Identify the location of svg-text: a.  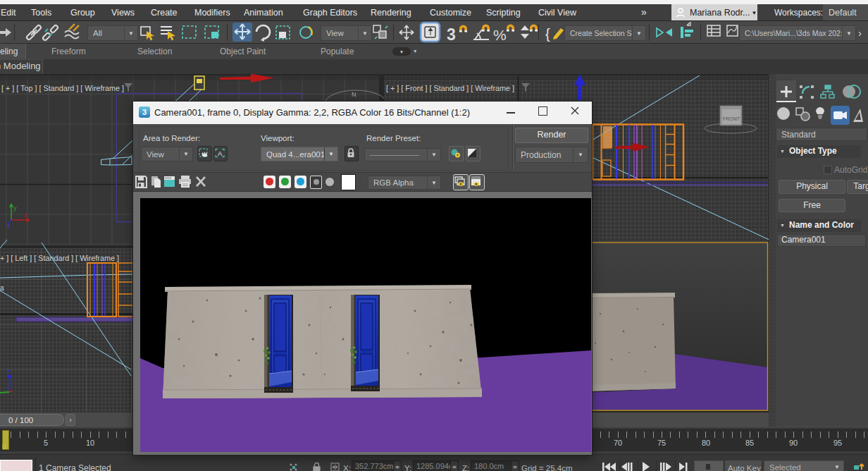
(2, 288).